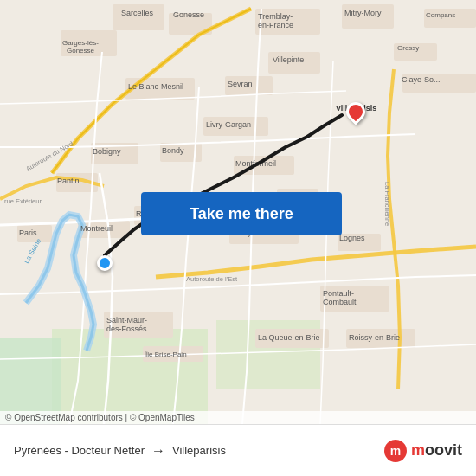  Describe the element at coordinates (97, 228) in the screenshot. I see `svg-text: Montreuil` at that location.